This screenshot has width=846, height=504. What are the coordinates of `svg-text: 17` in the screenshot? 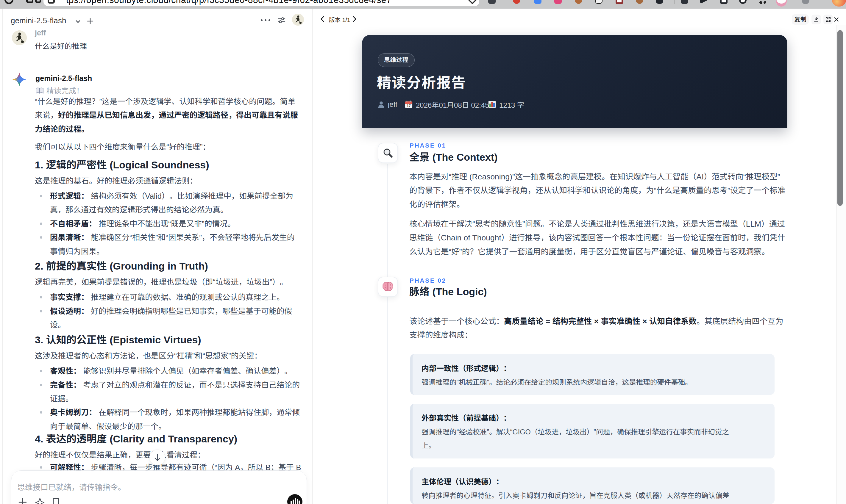 It's located at (409, 106).